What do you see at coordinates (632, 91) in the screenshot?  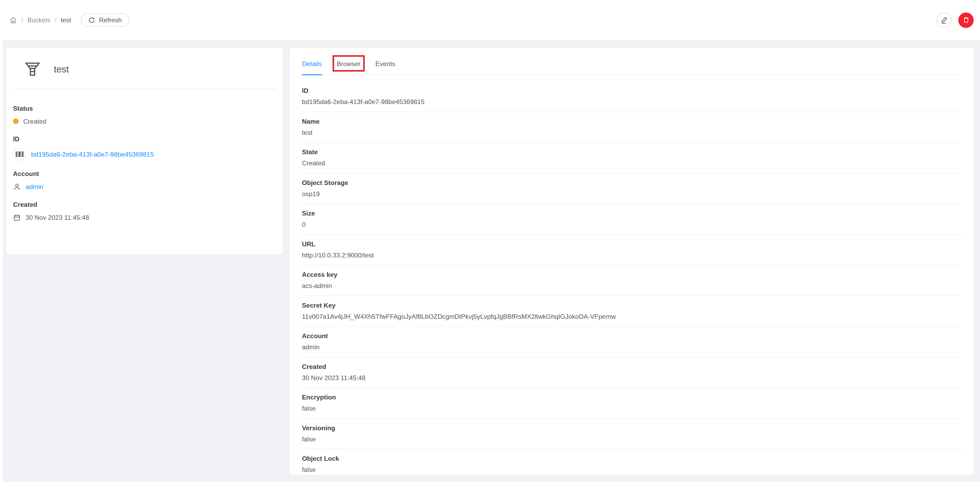 I see `detail-label: ID` at bounding box center [632, 91].